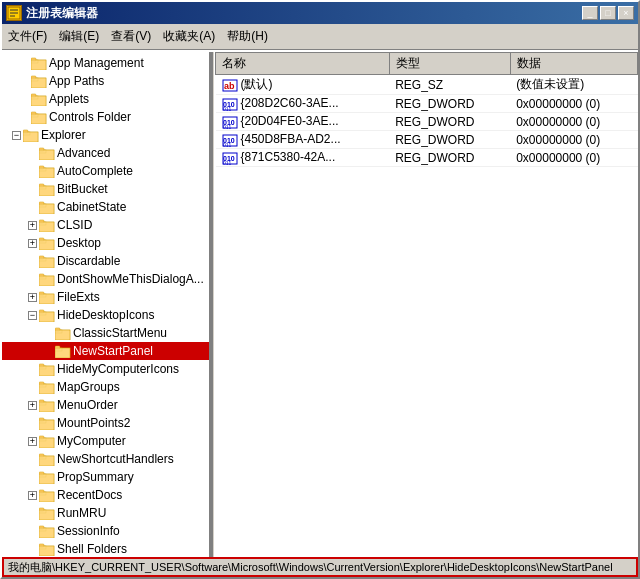 The image size is (640, 579). Describe the element at coordinates (626, 13) in the screenshot. I see `close-button: ×` at that location.